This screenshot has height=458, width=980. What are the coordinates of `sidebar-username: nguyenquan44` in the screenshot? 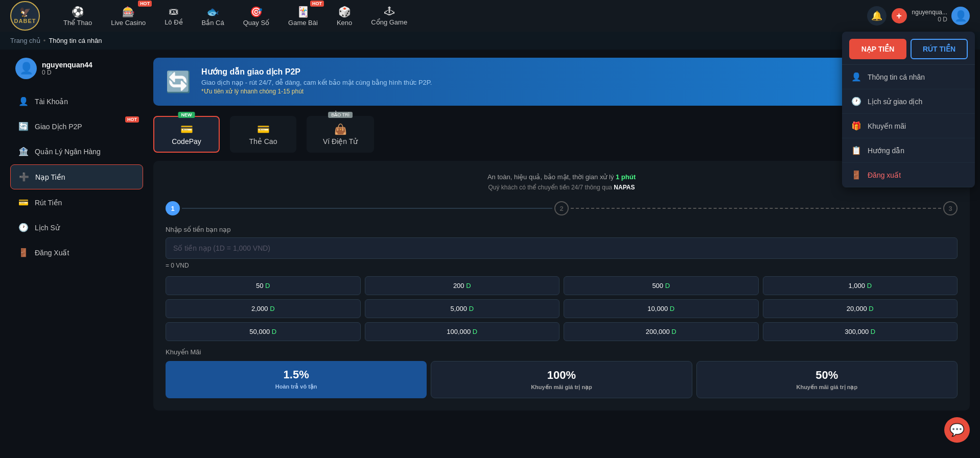 It's located at (67, 65).